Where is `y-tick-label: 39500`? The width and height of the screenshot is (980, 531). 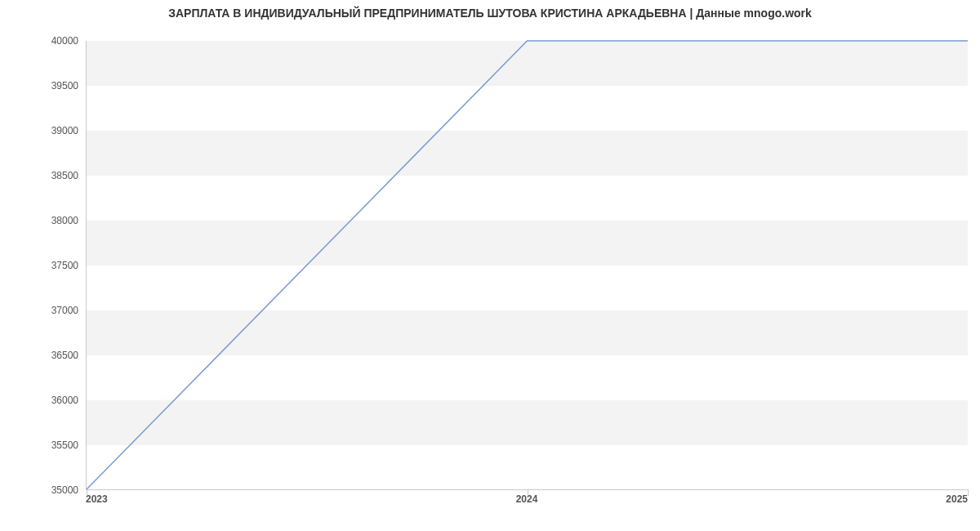
y-tick-label: 39500 is located at coordinates (42, 86).